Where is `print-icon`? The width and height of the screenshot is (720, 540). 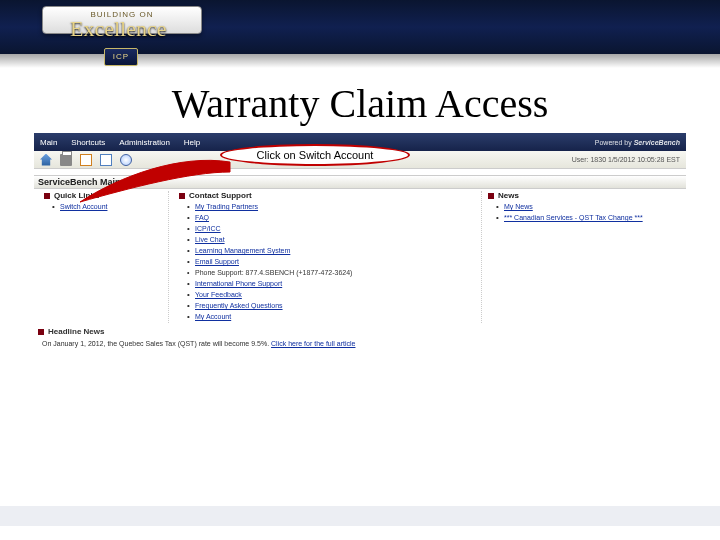 print-icon is located at coordinates (66, 160).